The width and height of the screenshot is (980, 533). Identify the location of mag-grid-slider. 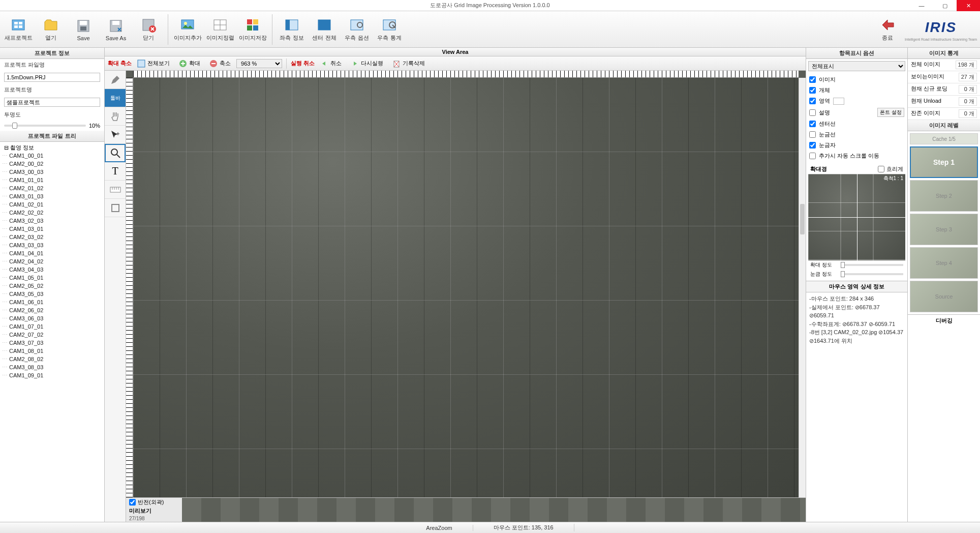
(872, 274).